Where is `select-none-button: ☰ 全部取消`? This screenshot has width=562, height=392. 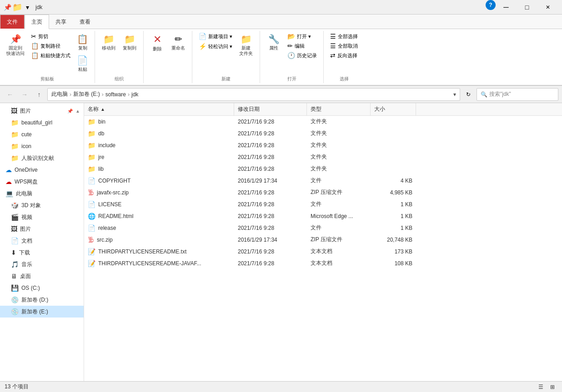 select-none-button: ☰ 全部取消 is located at coordinates (344, 46).